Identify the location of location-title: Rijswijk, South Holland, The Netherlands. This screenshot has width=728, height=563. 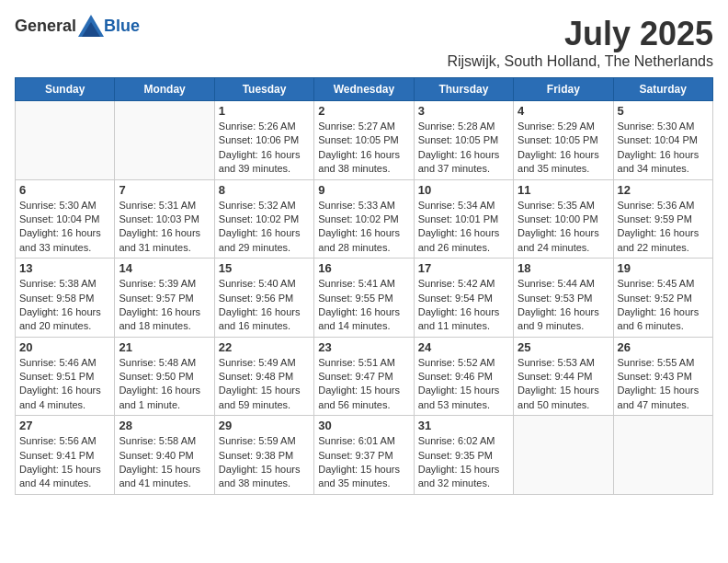
(580, 62).